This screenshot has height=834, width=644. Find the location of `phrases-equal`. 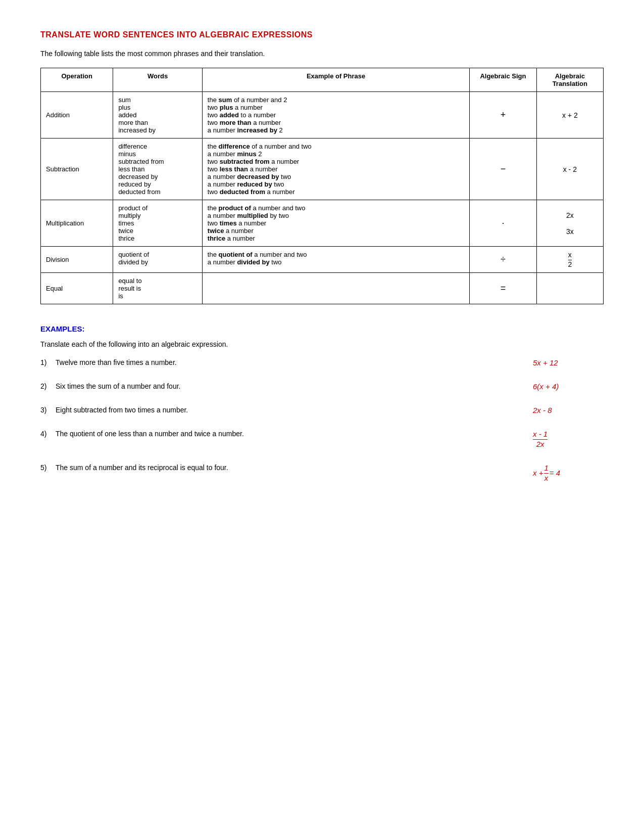

phrases-equal is located at coordinates (335, 289).